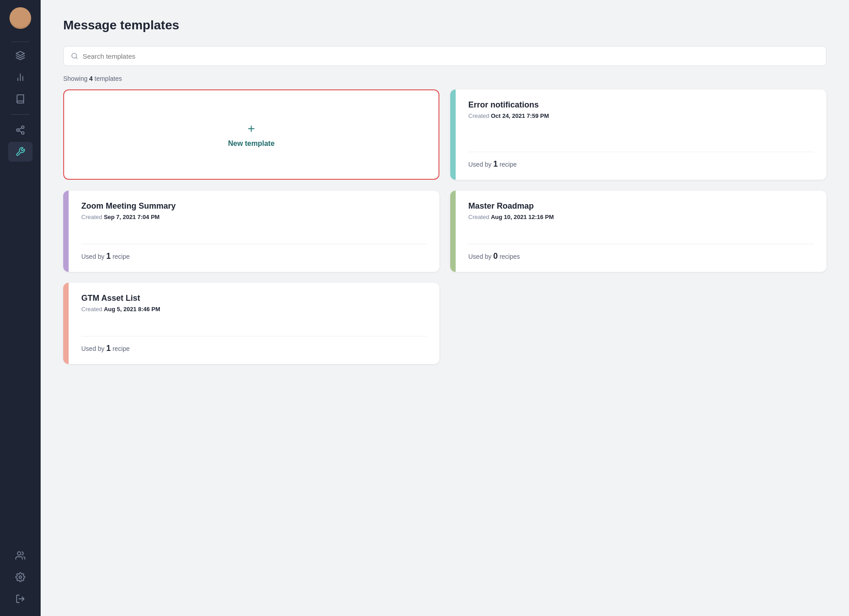 The height and width of the screenshot is (616, 849). Describe the element at coordinates (20, 99) in the screenshot. I see `sidebar-item-book` at that location.